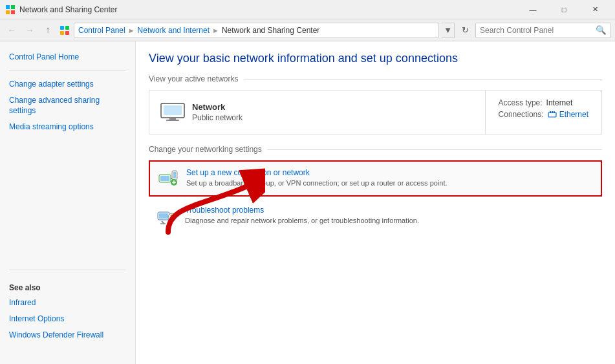 The height and width of the screenshot is (364, 615). Describe the element at coordinates (217, 112) in the screenshot. I see `network-text: Network Public network` at that location.